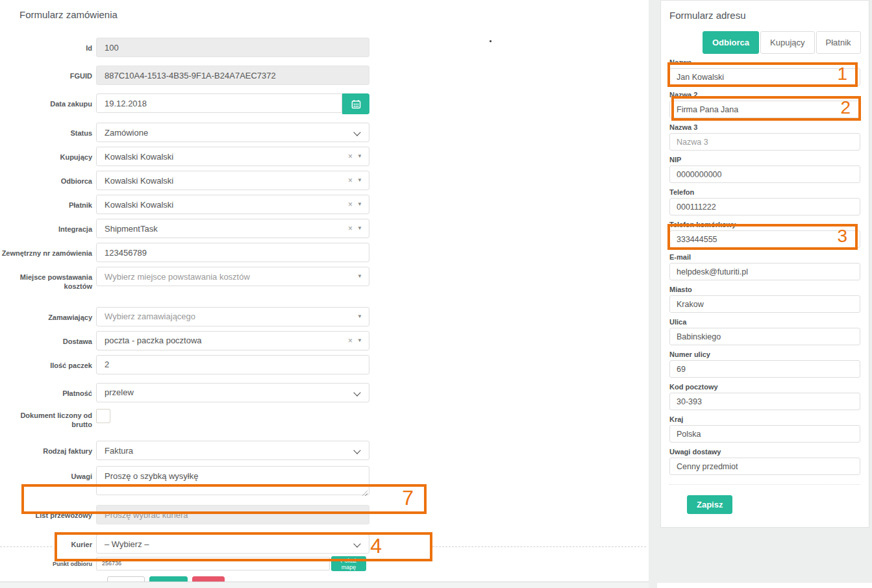 Image resolution: width=872 pixels, height=588 pixels. I want to click on ulica-input, so click(765, 336).